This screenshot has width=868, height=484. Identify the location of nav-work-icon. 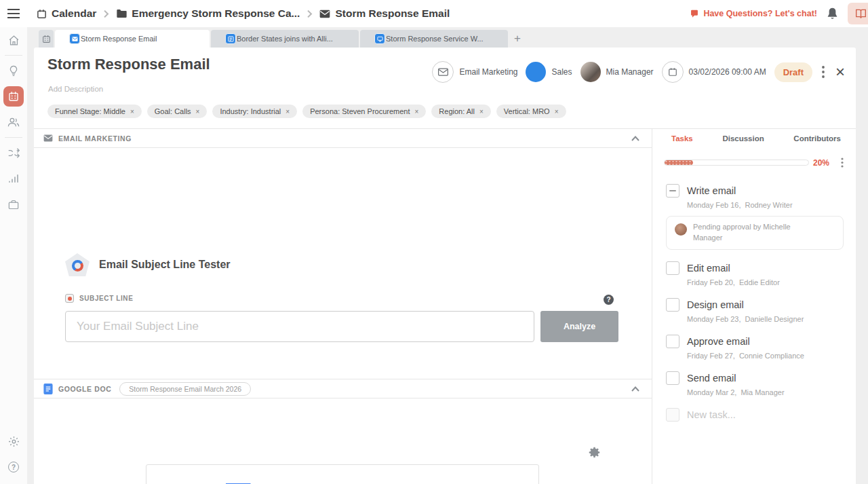
(14, 204).